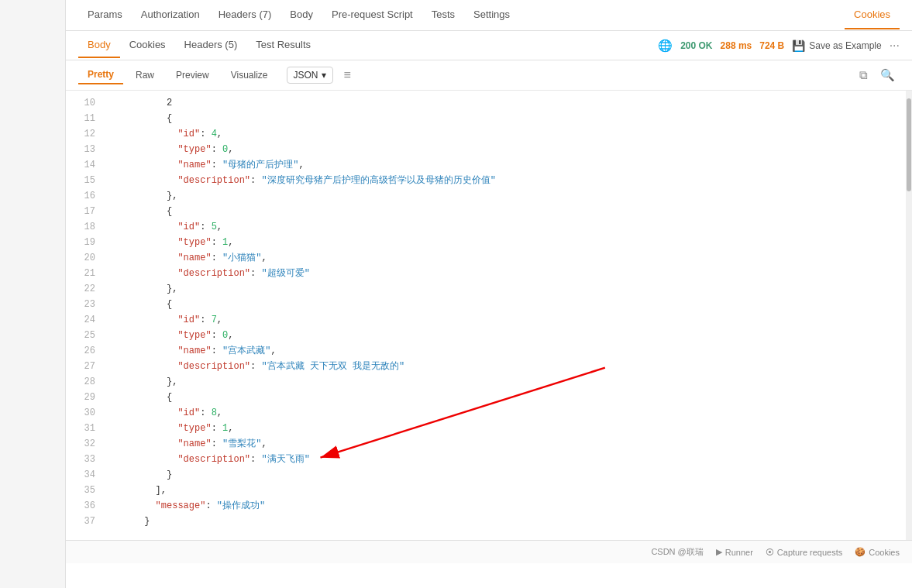 The height and width of the screenshot is (588, 912). Describe the element at coordinates (696, 46) in the screenshot. I see `status-code: 200 OK` at that location.